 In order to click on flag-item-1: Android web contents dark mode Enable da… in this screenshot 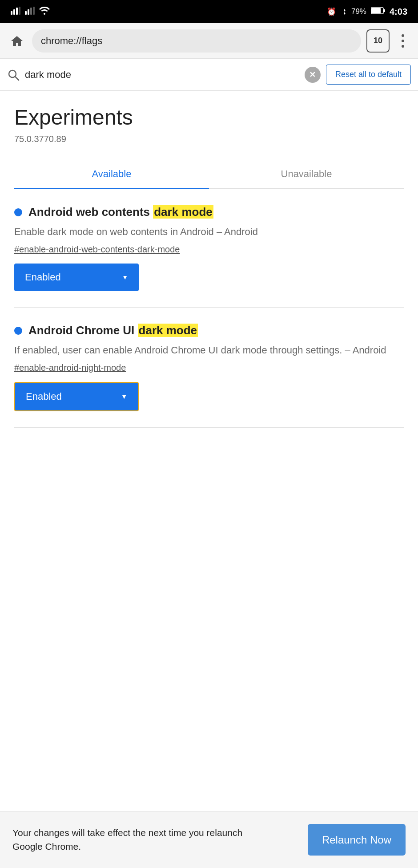, I will do `click(209, 248)`.